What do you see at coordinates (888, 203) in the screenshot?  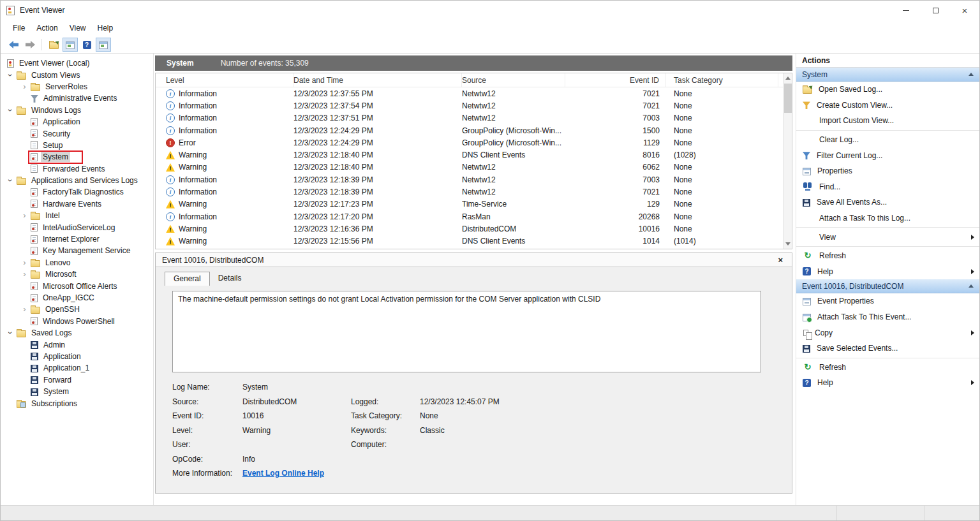 I see `action-item: Save All Events As...` at bounding box center [888, 203].